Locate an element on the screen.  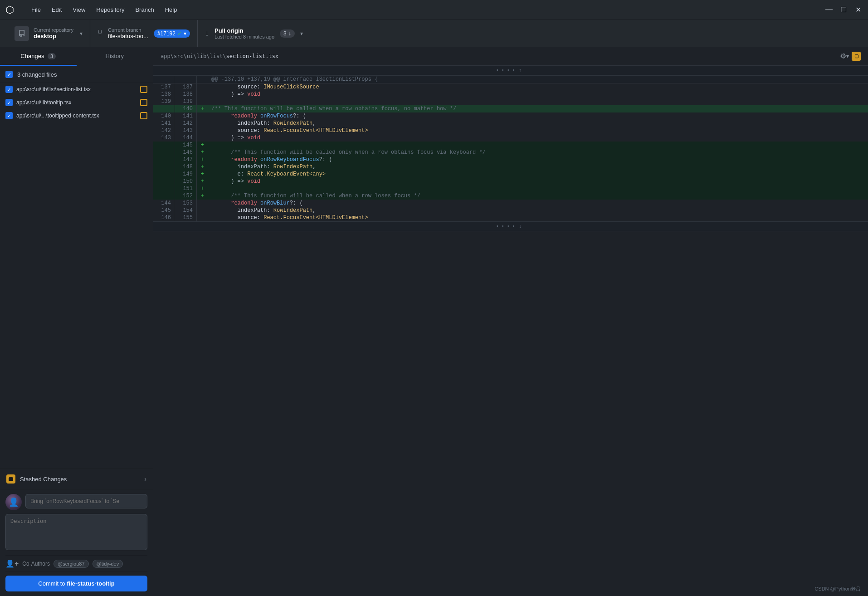
line-num-new: 149 is located at coordinates (186, 174).